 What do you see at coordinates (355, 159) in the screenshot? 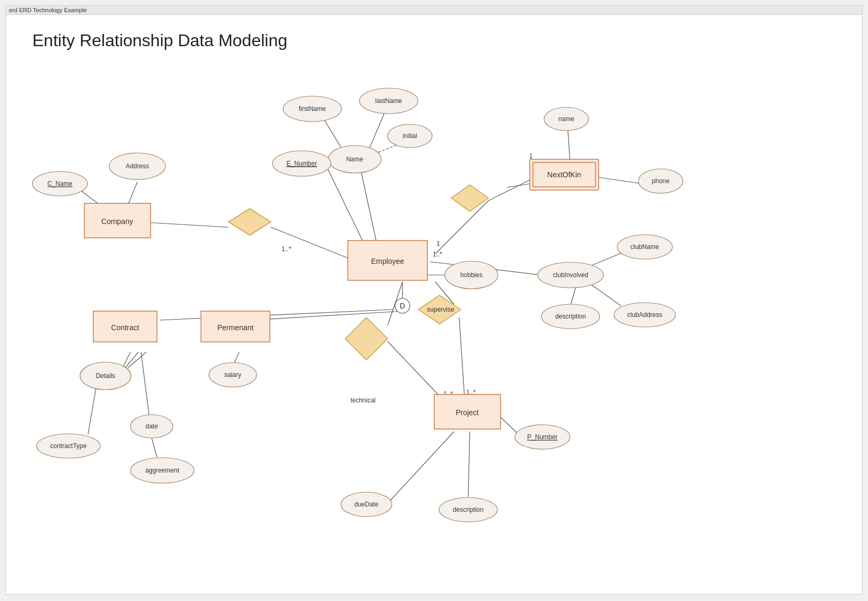
I see `name-attr-label: Name` at bounding box center [355, 159].